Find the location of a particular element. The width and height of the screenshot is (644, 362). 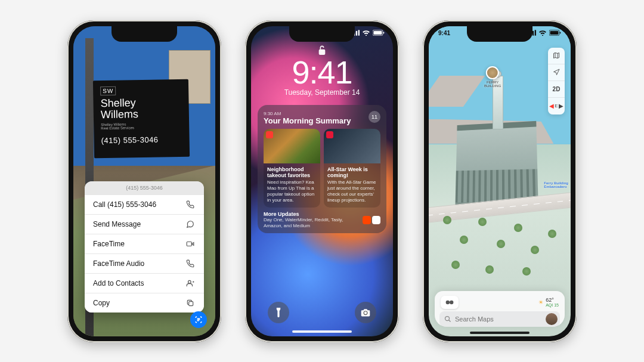

look-around-button is located at coordinates (450, 302).